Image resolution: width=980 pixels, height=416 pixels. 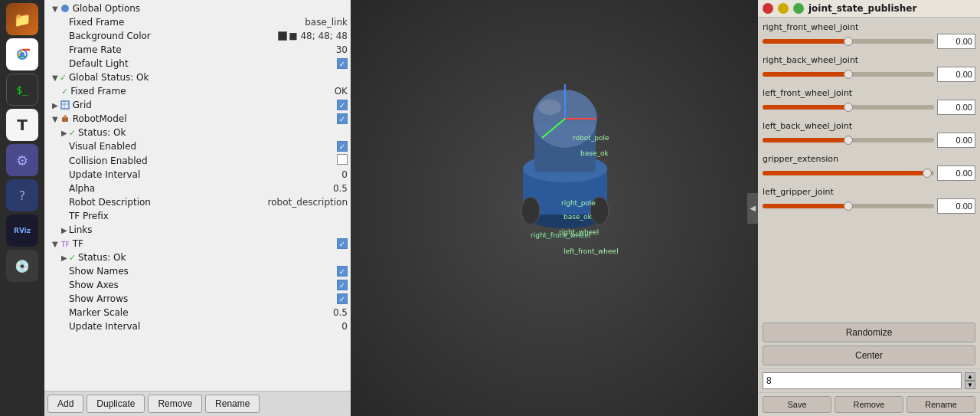 I want to click on update-interval-tf-item: Update Interval 0, so click(x=198, y=326).